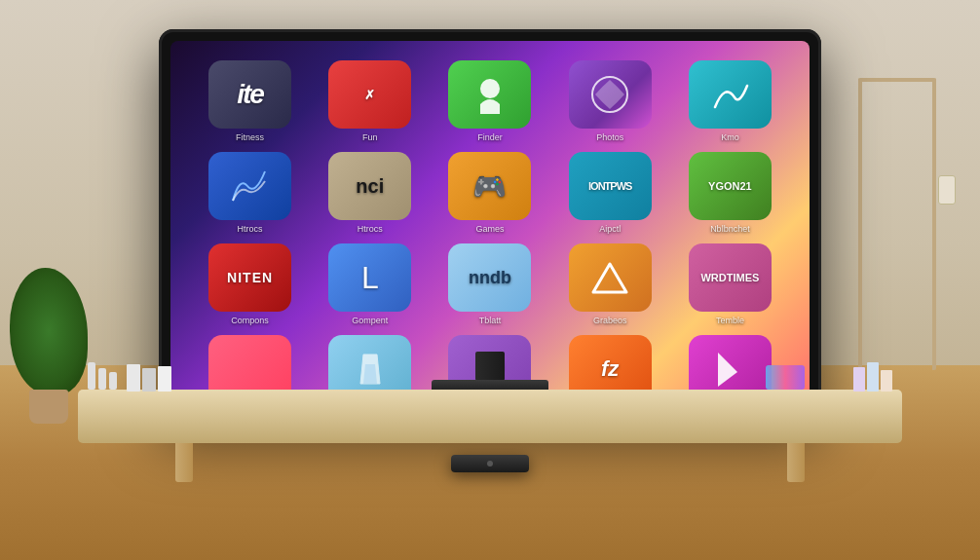 Image resolution: width=980 pixels, height=560 pixels. I want to click on book-r1, so click(859, 380).